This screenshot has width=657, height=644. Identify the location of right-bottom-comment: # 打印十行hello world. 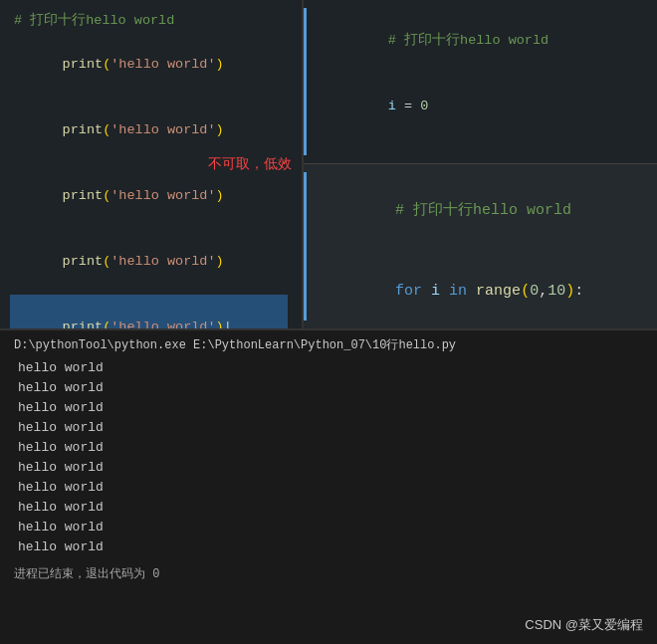
(480, 211).